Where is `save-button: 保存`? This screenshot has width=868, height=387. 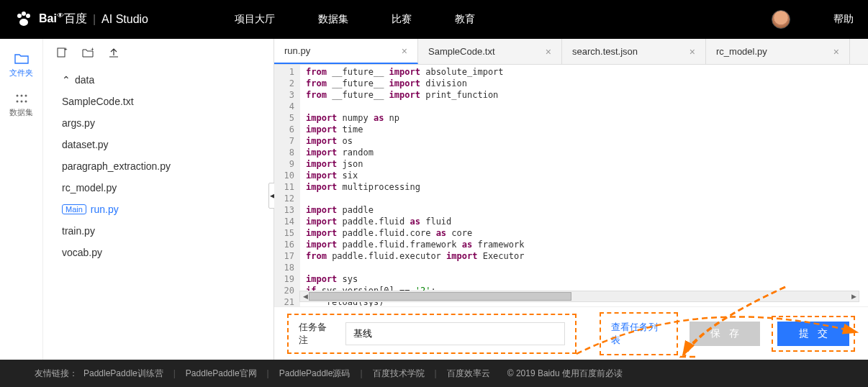
save-button: 保存 is located at coordinates (725, 334).